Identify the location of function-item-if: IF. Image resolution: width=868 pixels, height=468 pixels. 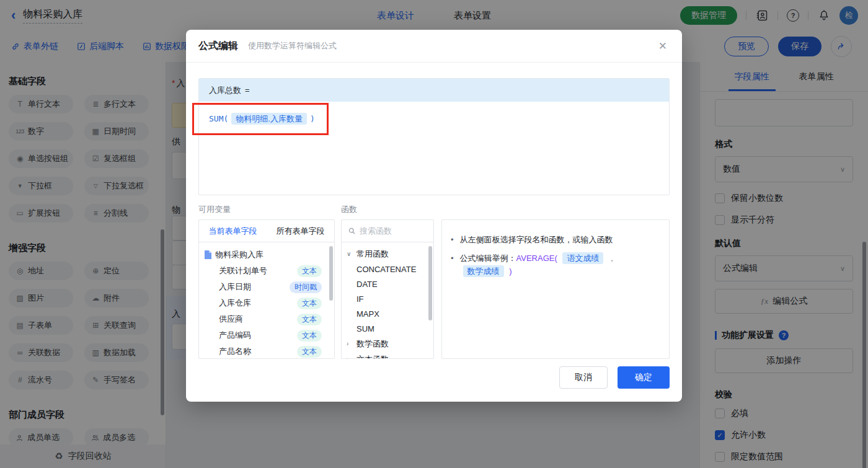
(388, 299).